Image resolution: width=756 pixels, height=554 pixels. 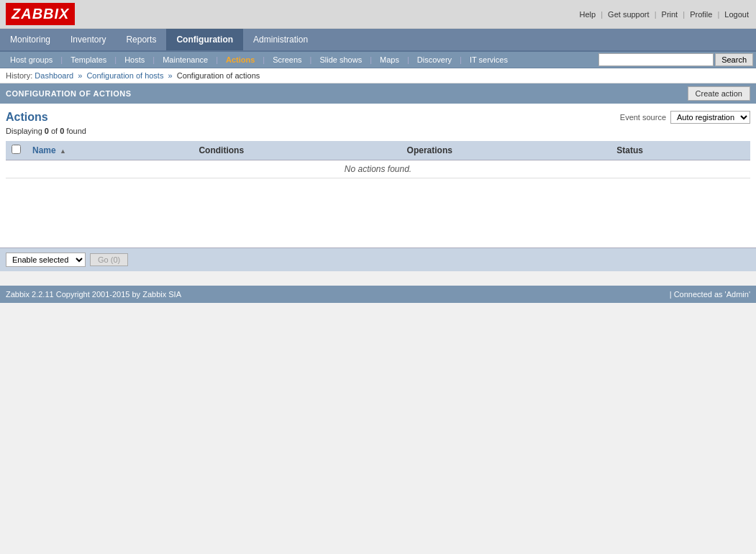 I want to click on get-support-link: Get support, so click(x=629, y=14).